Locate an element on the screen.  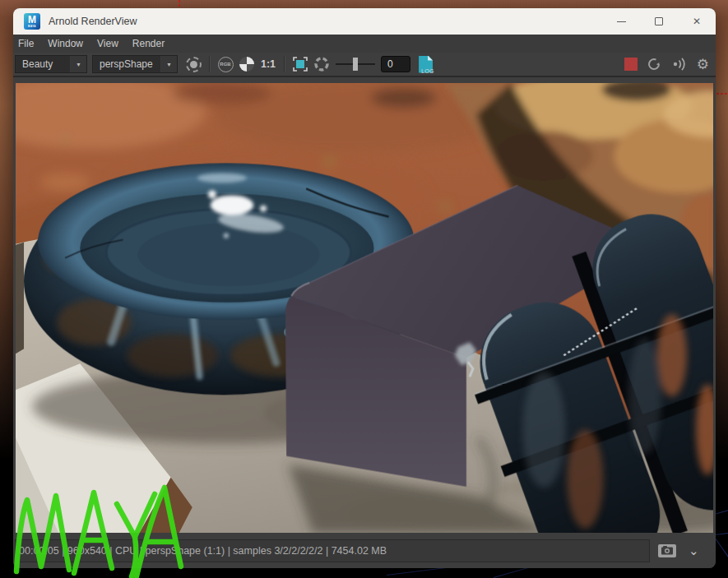
maya-icon-subtext: MAYA is located at coordinates (32, 26).